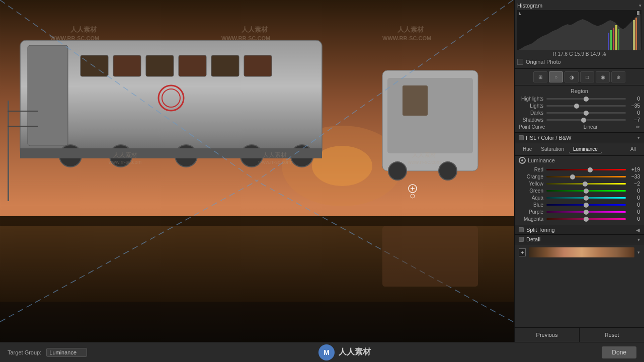  Describe the element at coordinates (586, 219) in the screenshot. I see `magenta-slider` at that location.